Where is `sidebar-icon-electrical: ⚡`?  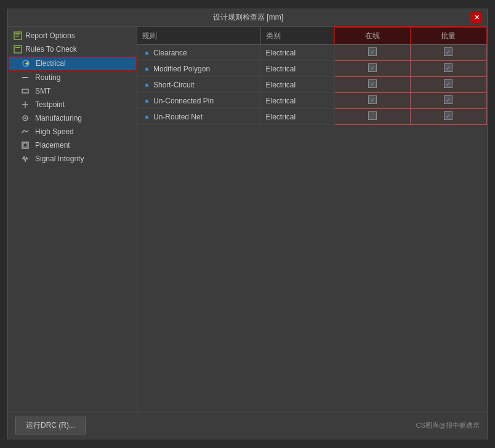 sidebar-icon-electrical: ⚡ is located at coordinates (26, 63).